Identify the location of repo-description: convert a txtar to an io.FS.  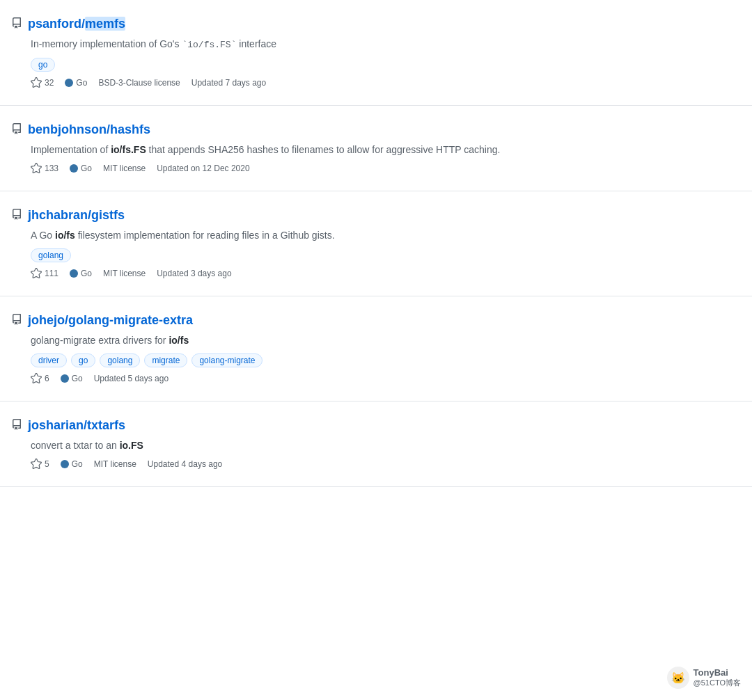
(386, 445).